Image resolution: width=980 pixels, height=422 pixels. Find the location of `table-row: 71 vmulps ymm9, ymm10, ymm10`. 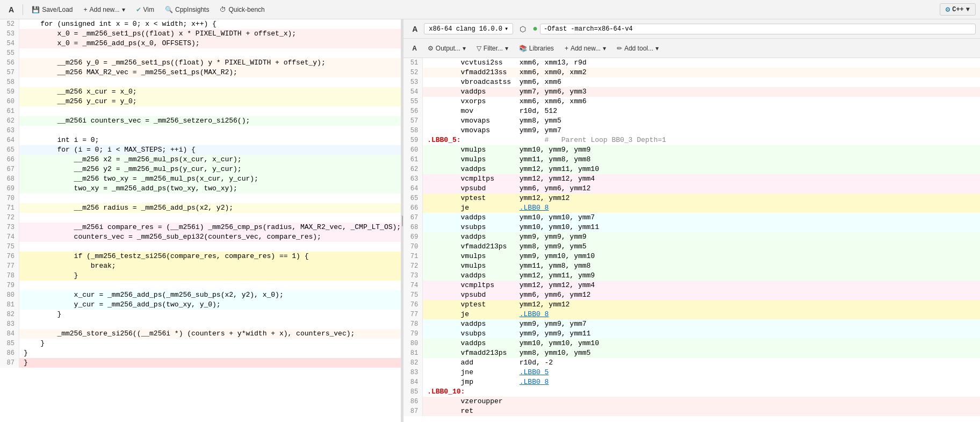

table-row: 71 vmulps ymm9, ymm10, ymm10 is located at coordinates (692, 256).